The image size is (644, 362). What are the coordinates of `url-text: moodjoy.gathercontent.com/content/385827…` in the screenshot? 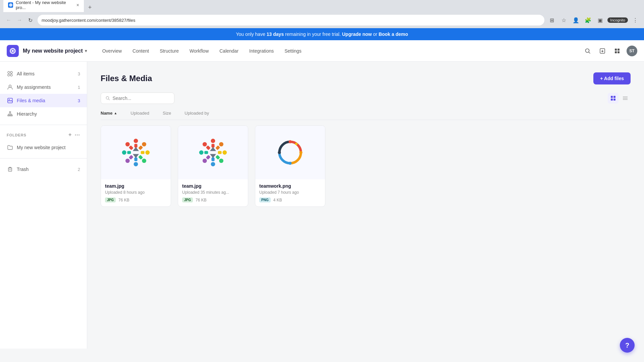 It's located at (89, 20).